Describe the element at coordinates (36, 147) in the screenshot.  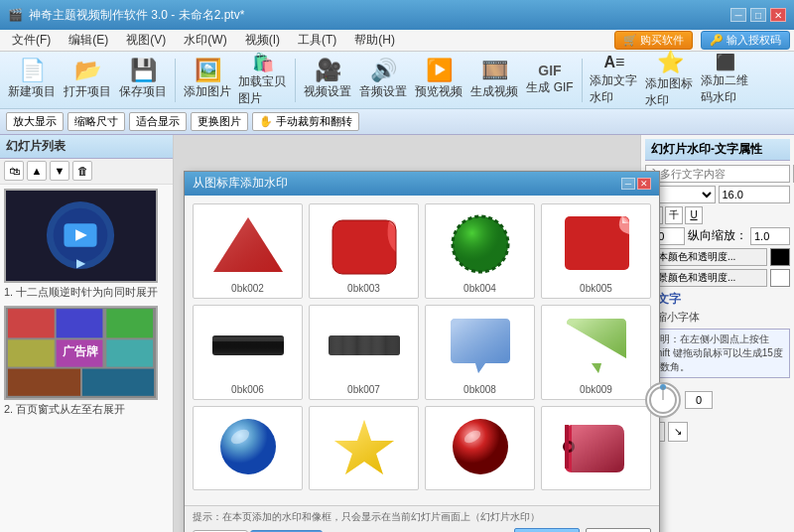
I see `slide-list-title: 幻灯片列表` at that location.